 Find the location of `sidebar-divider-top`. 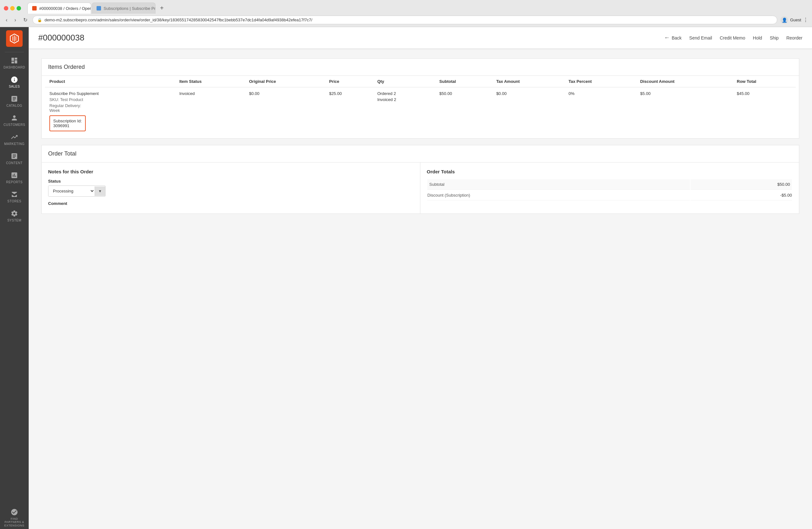

sidebar-divider-top is located at coordinates (14, 52).